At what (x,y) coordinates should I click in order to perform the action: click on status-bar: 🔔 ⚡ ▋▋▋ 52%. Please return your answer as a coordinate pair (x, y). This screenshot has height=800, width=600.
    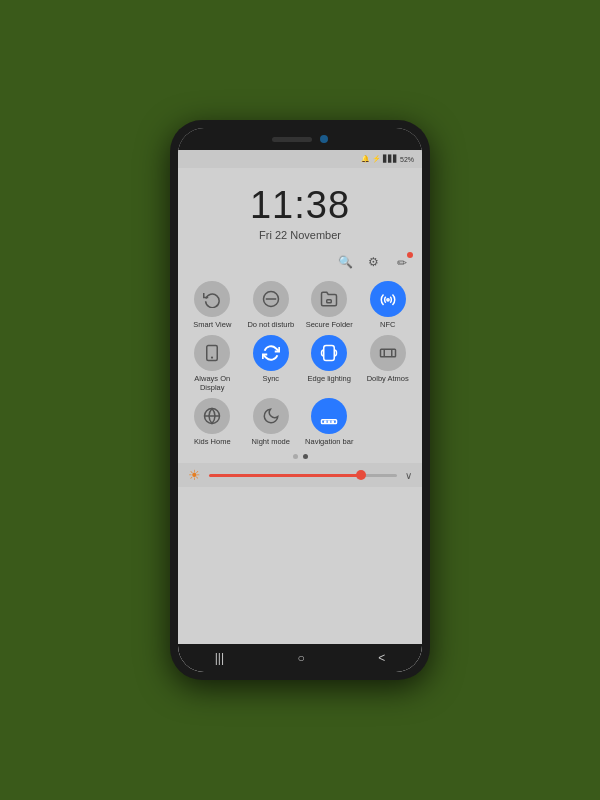
    Looking at the image, I should click on (300, 159).